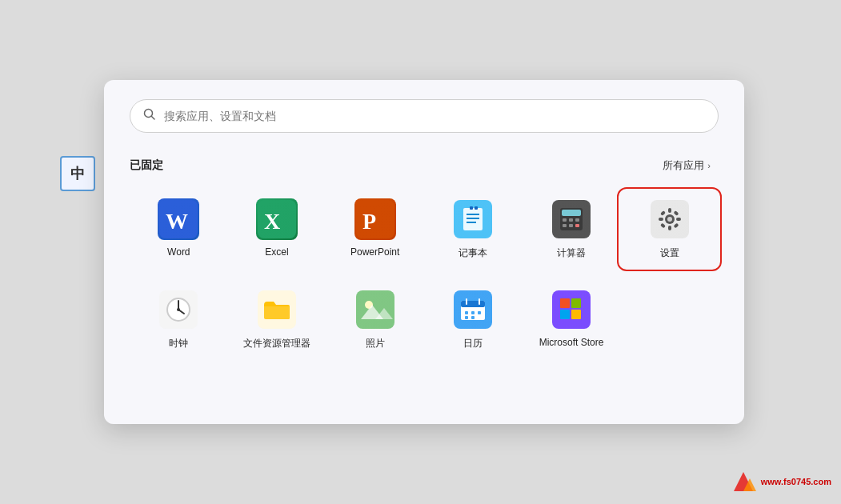  Describe the element at coordinates (78, 174) in the screenshot. I see `ime-label: 中` at that location.